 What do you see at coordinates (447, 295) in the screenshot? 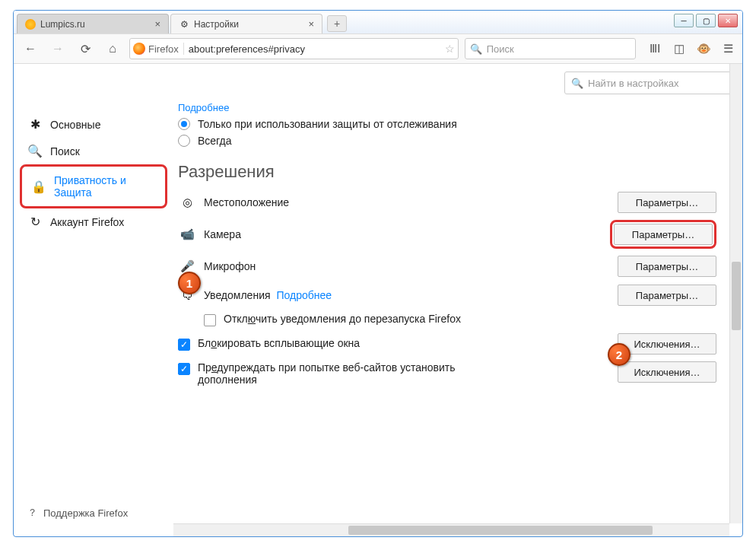
I see `perm-row-notifications: 🗨 Уведомления Подробнее Параметры…` at bounding box center [447, 295].